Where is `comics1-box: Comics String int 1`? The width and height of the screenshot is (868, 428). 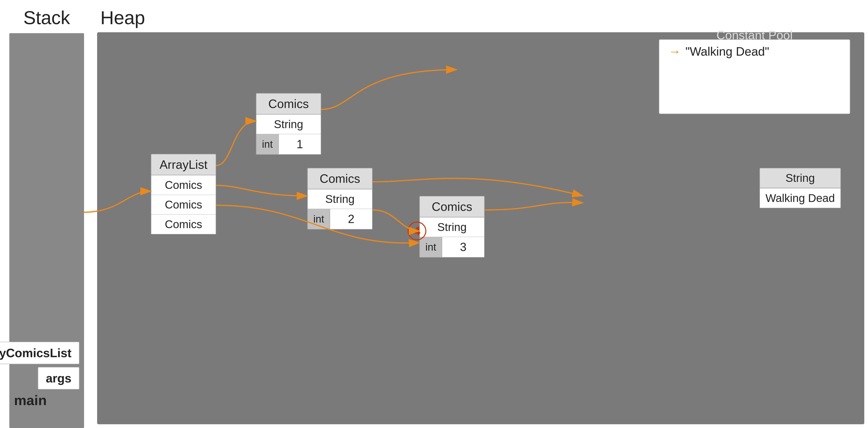 comics1-box: Comics String int 1 is located at coordinates (288, 124).